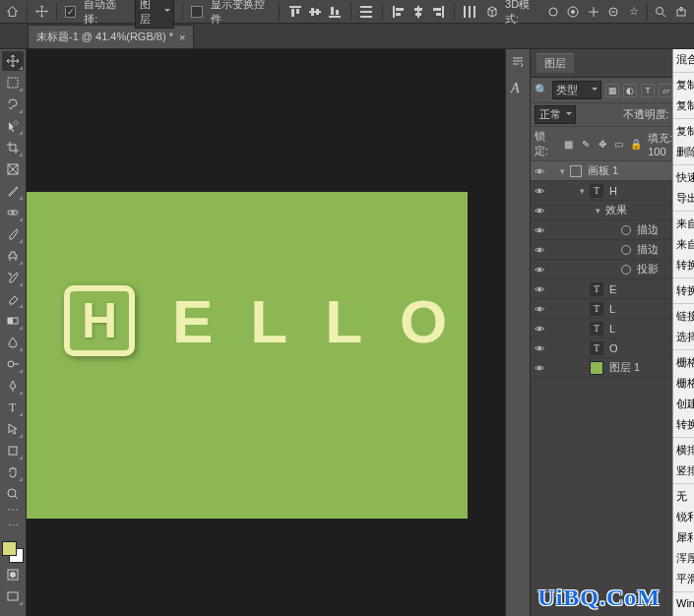 The width and height of the screenshot is (694, 616). What do you see at coordinates (683, 559) in the screenshot?
I see `context-menu-item: 浑厚` at bounding box center [683, 559].